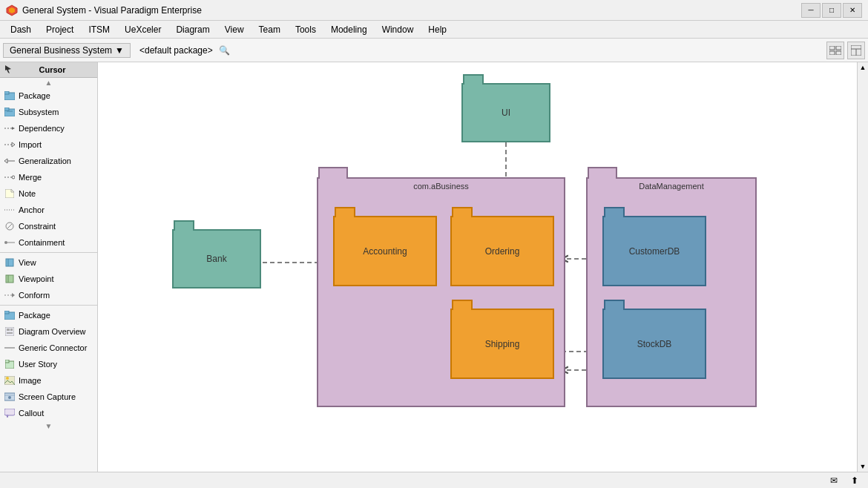 The width and height of the screenshot is (868, 488). I want to click on sidebar-item-label-anchor: Anchor, so click(31, 210).